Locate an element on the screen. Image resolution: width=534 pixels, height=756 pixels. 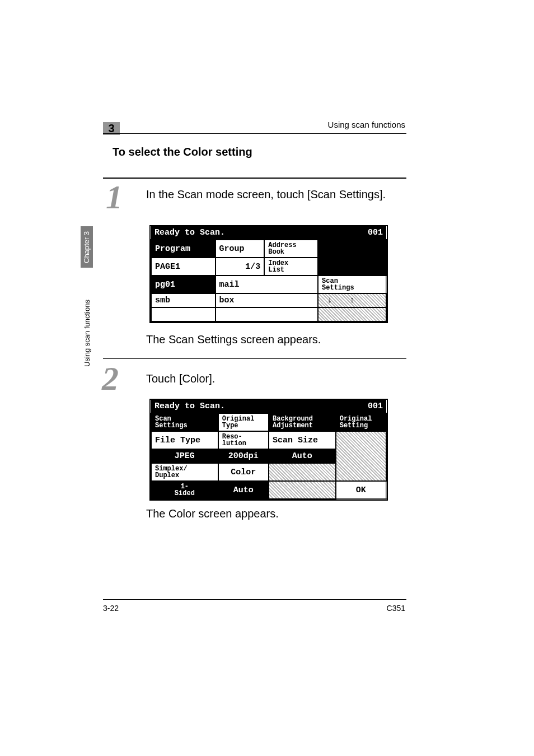
resolution-label: Reso- lution is located at coordinates (243, 440).